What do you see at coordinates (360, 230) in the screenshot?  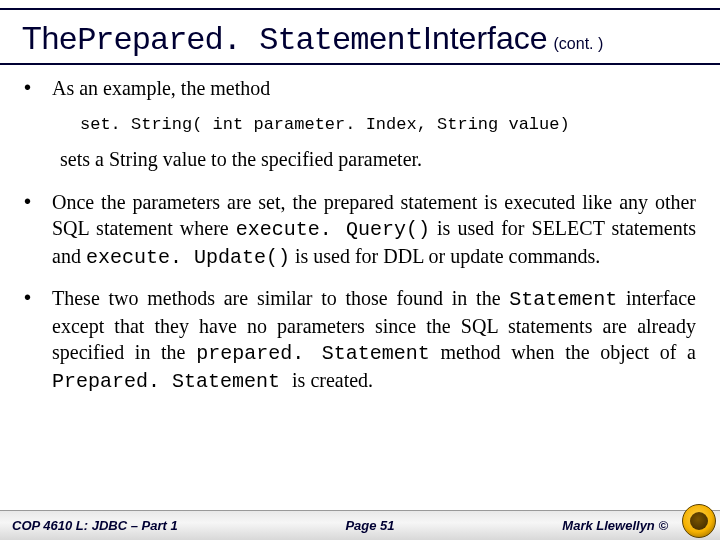 I see `bullet-2: • Once the parameters are set, the prepa…` at bounding box center [360, 230].